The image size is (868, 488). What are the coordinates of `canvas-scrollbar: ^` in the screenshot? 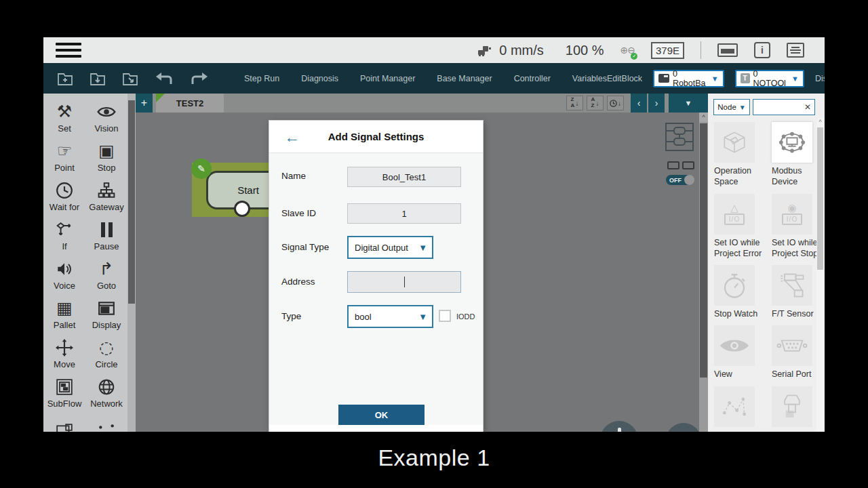 It's located at (704, 272).